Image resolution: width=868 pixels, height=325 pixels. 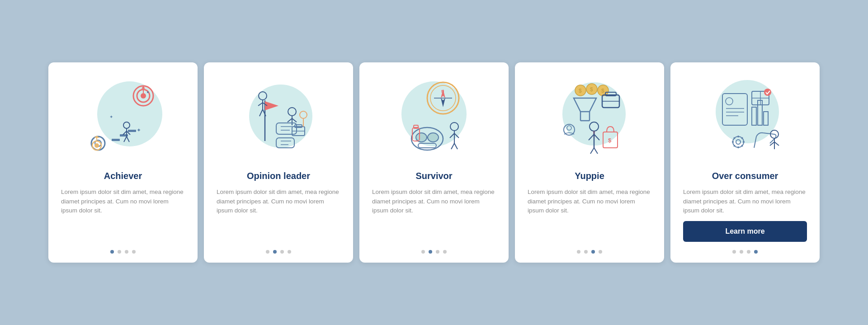 I want to click on opinion-leader-text: Lorem ipsum dolor sit dim amet, mea regi…, so click(x=278, y=215).